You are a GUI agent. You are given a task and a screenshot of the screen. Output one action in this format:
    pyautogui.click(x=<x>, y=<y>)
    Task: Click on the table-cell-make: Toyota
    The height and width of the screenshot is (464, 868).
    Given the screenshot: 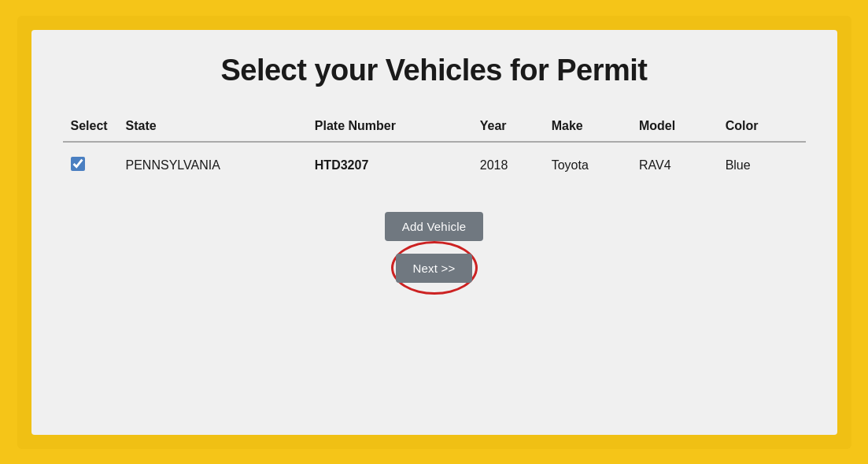 What is the action you would take?
    pyautogui.click(x=595, y=165)
    